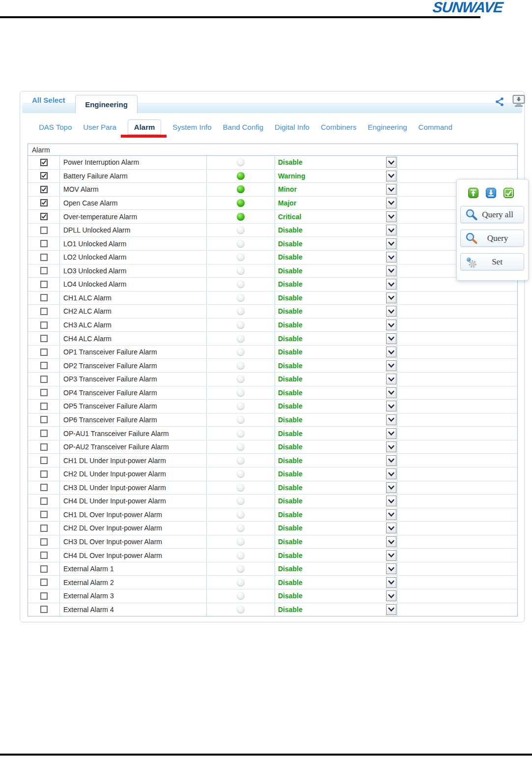  I want to click on tab-command: Command, so click(435, 127).